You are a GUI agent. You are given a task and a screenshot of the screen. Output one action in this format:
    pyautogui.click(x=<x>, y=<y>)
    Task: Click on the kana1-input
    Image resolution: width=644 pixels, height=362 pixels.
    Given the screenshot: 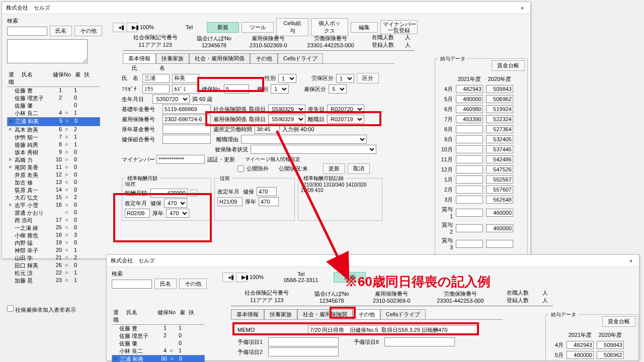 What is the action you would take?
    pyautogui.click(x=156, y=89)
    